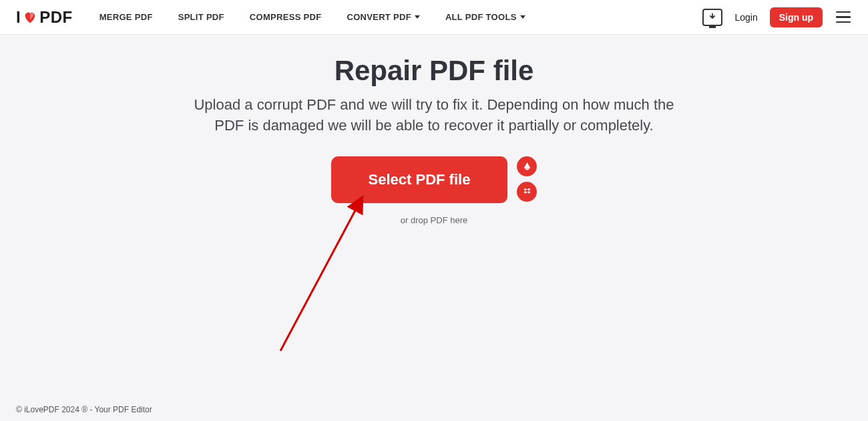 The image size is (868, 421). I want to click on nav-convert-label: CONVERT PDF, so click(379, 17).